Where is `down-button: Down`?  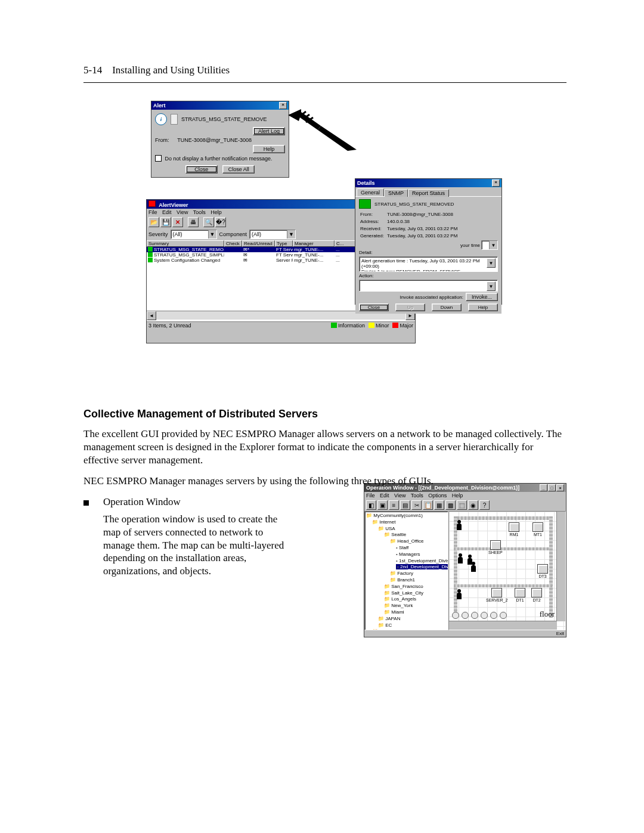
down-button: Down is located at coordinates (447, 308).